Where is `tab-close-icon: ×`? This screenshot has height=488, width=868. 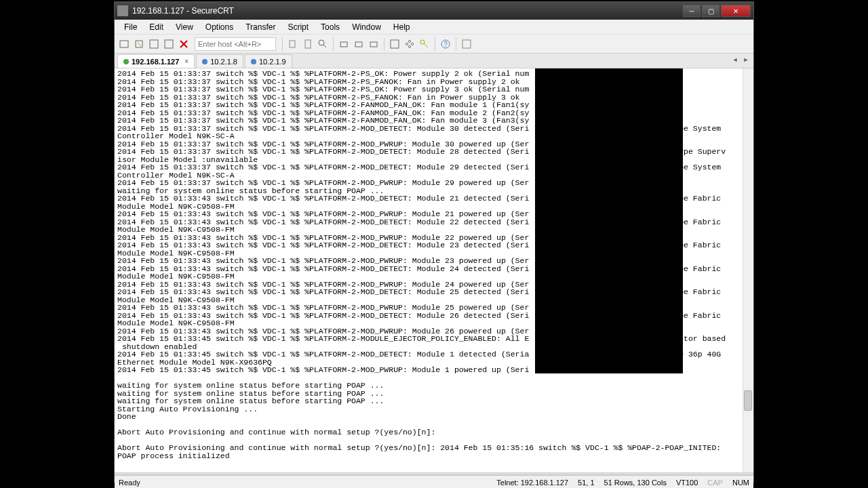 tab-close-icon: × is located at coordinates (186, 61).